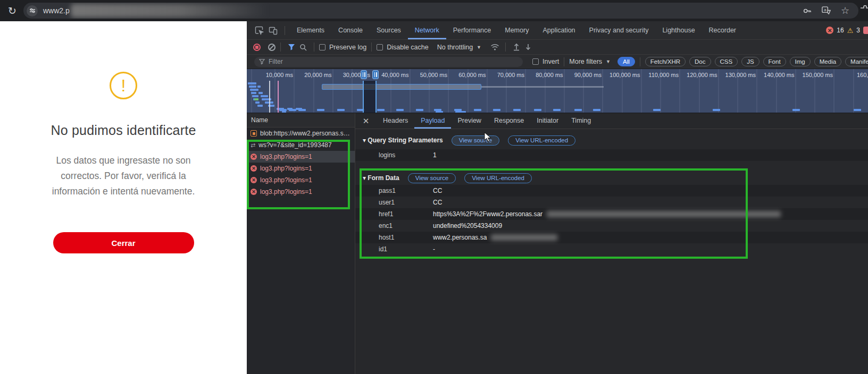  What do you see at coordinates (475, 140) in the screenshot?
I see `query-view-source-button: View source` at bounding box center [475, 140].